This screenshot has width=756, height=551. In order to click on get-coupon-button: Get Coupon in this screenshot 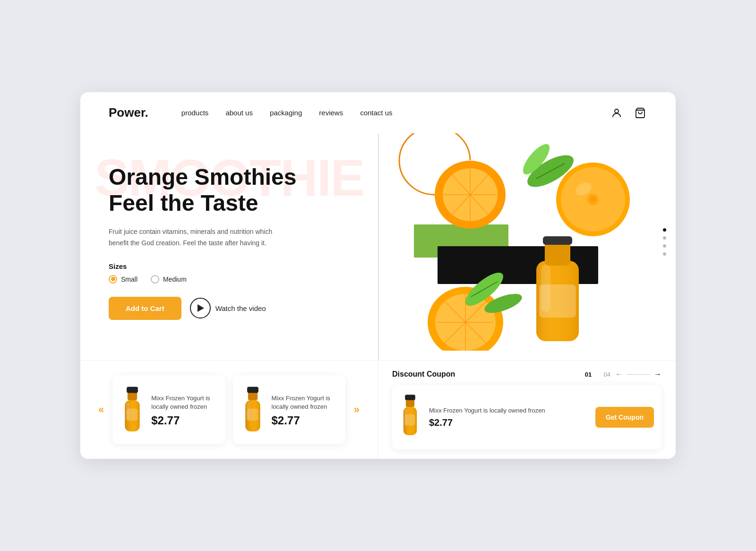, I will do `click(625, 417)`.